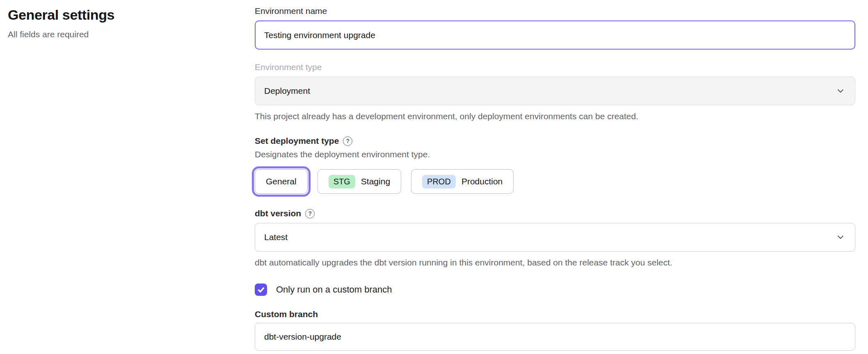  I want to click on dbt-version-label-text: dbt version, so click(278, 213).